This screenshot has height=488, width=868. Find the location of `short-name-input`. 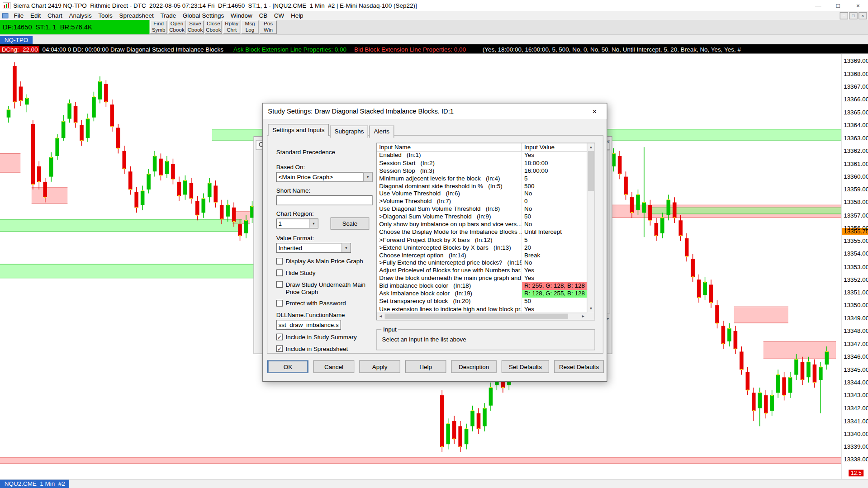

short-name-input is located at coordinates (325, 200).